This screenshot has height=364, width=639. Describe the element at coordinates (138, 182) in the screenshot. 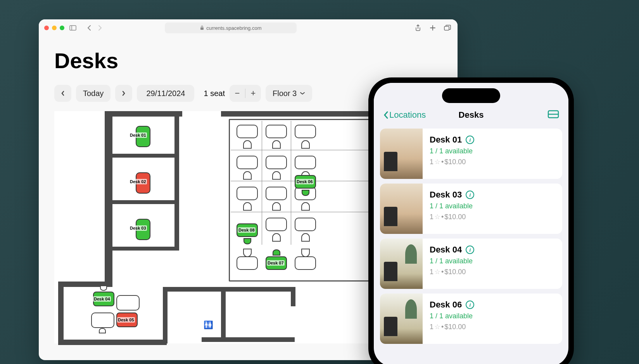

I see `desk-label: Desk 02` at that location.